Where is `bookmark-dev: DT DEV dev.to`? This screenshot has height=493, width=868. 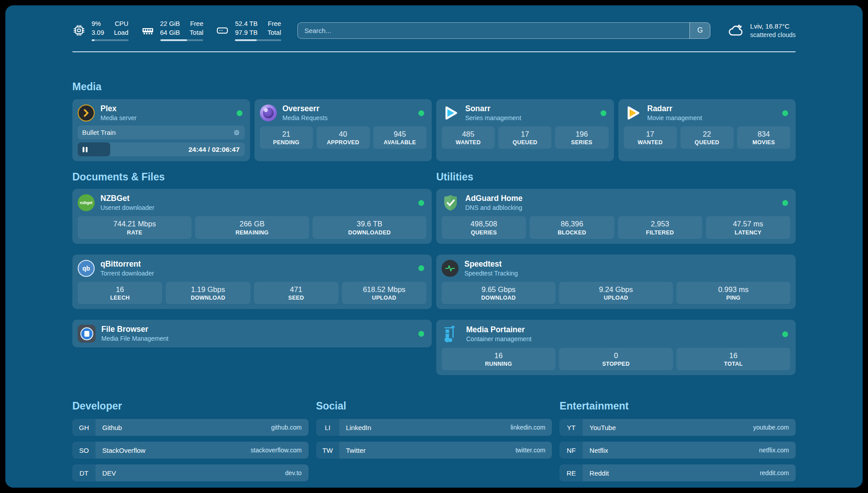
bookmark-dev: DT DEV dev.to is located at coordinates (190, 473).